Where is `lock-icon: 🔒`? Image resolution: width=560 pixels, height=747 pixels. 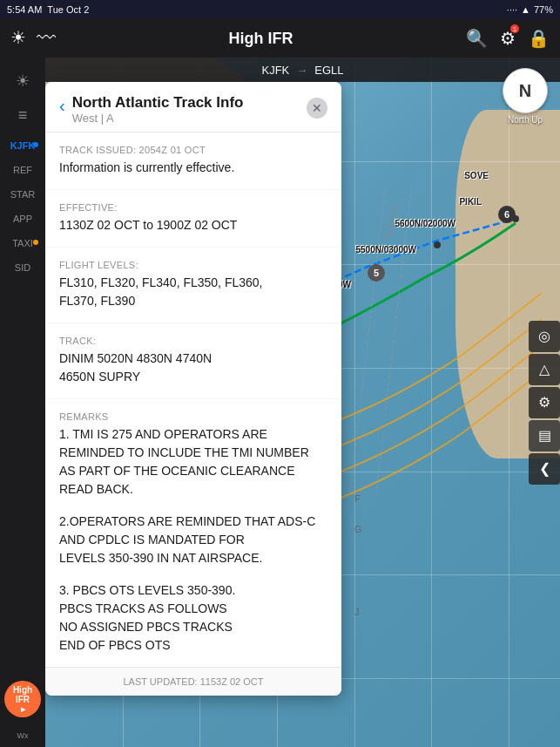 lock-icon: 🔒 is located at coordinates (538, 38).